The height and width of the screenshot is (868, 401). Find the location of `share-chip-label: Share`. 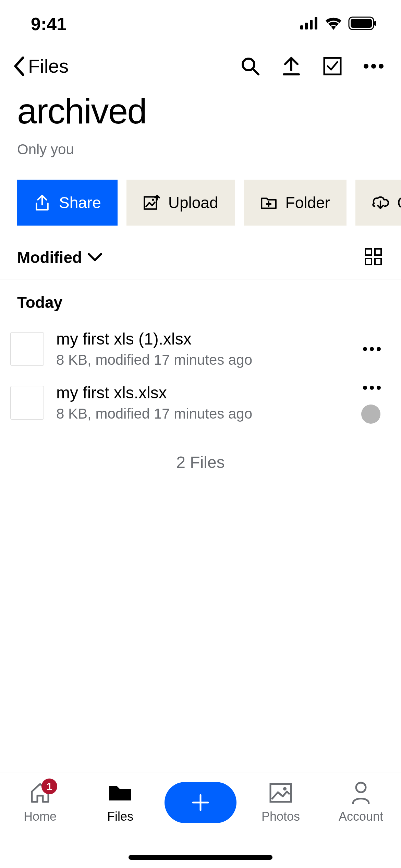

share-chip-label: Share is located at coordinates (80, 203).